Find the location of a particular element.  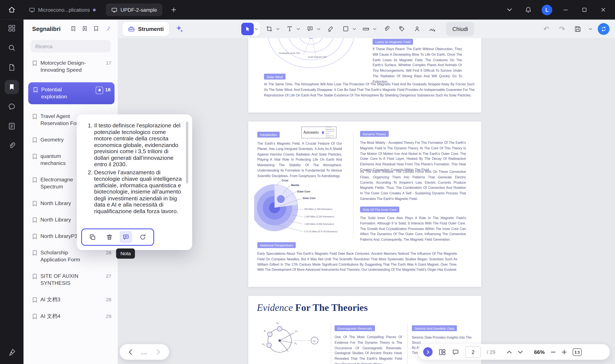

note-item: Il testo definisce l’esplorazione del po… is located at coordinates (138, 145).